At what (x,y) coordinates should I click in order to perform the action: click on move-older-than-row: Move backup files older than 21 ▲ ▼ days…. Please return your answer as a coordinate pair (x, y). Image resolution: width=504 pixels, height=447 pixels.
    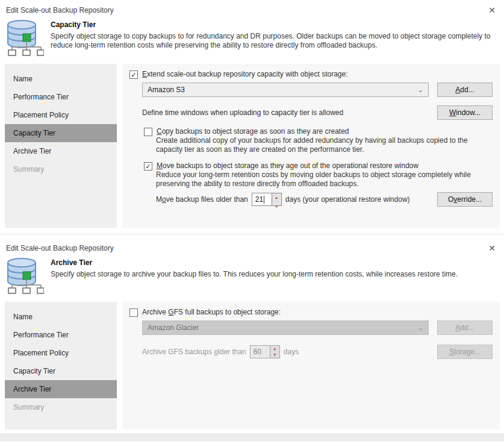
    Looking at the image, I should click on (324, 199).